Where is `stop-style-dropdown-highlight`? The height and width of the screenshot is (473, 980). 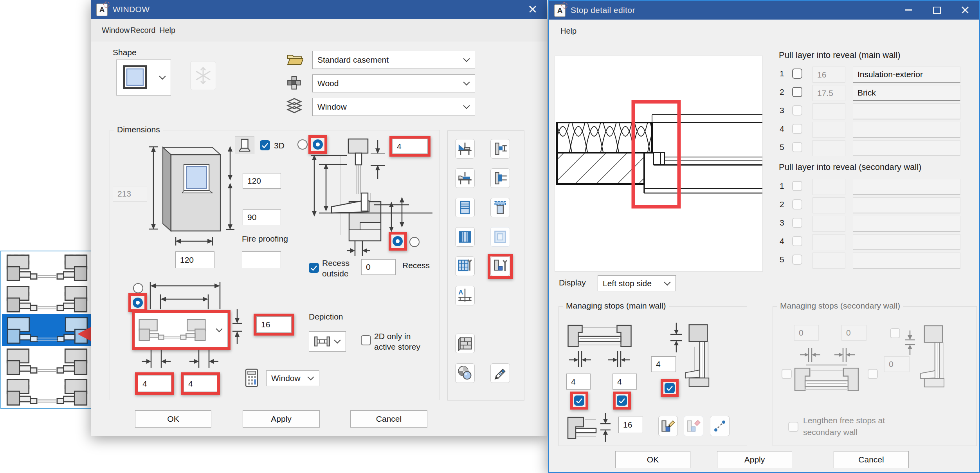
stop-style-dropdown-highlight is located at coordinates (181, 330).